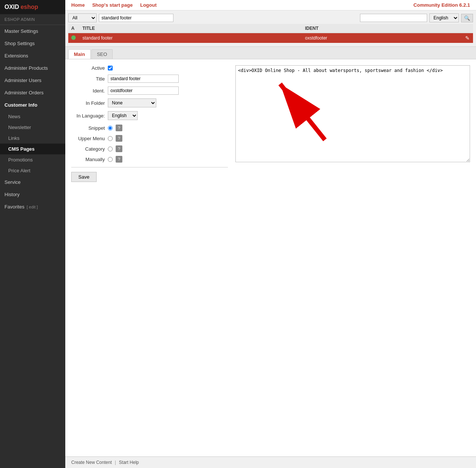  What do you see at coordinates (88, 149) in the screenshot?
I see `category-label: Category` at bounding box center [88, 149].